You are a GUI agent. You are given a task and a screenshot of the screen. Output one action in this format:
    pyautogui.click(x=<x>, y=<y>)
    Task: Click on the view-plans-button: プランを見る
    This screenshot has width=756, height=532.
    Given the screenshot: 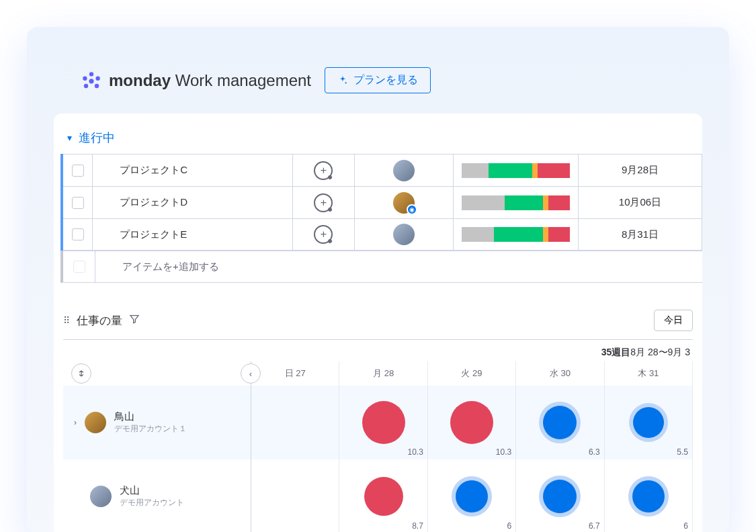 What is the action you would take?
    pyautogui.click(x=378, y=81)
    